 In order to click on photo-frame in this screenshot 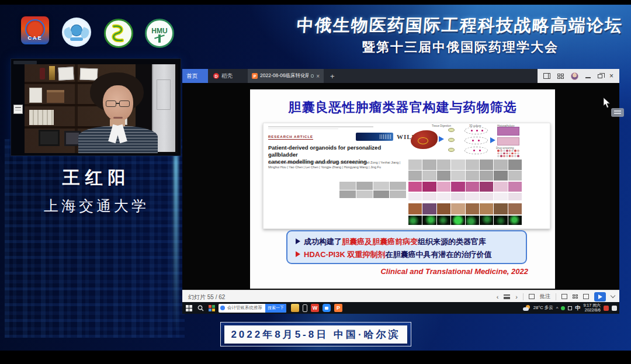, I will do `click(49, 138)`.